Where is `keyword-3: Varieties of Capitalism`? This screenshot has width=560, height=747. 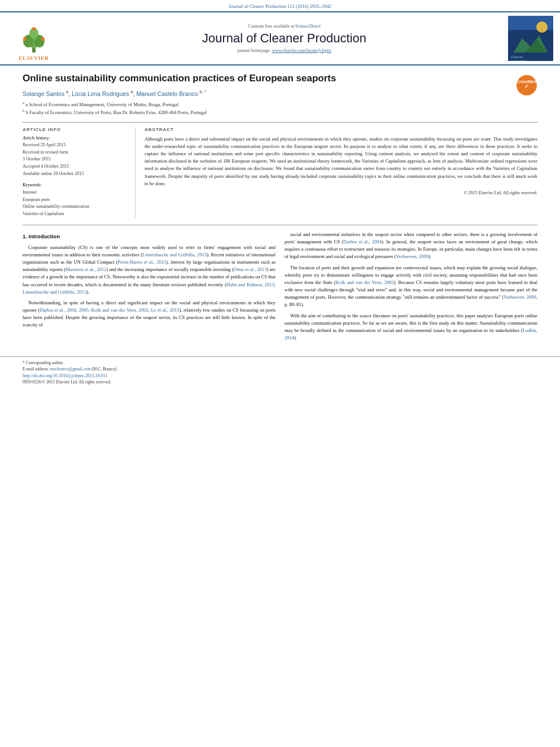 keyword-3: Varieties of Capitalism is located at coordinates (76, 215).